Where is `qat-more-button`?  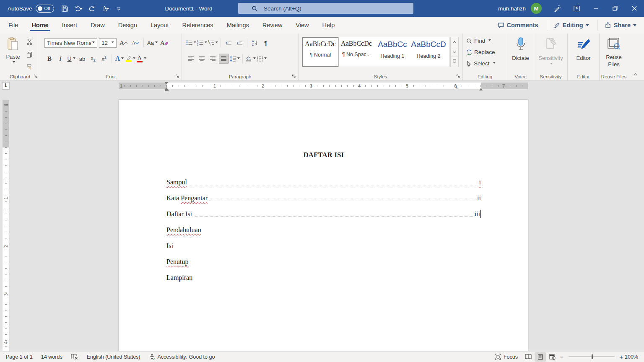 qat-more-button is located at coordinates (119, 8).